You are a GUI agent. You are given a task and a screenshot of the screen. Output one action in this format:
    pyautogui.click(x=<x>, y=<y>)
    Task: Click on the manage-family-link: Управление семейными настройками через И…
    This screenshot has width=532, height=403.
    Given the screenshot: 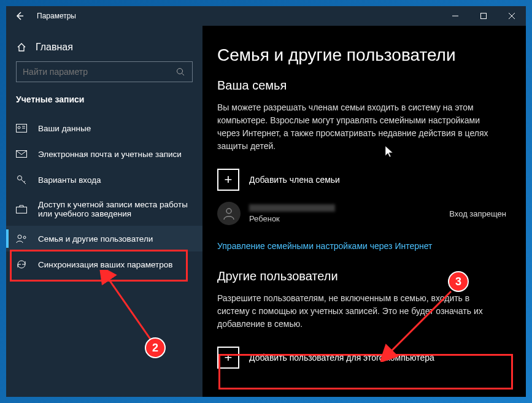 What is the action you would take?
    pyautogui.click(x=325, y=246)
    